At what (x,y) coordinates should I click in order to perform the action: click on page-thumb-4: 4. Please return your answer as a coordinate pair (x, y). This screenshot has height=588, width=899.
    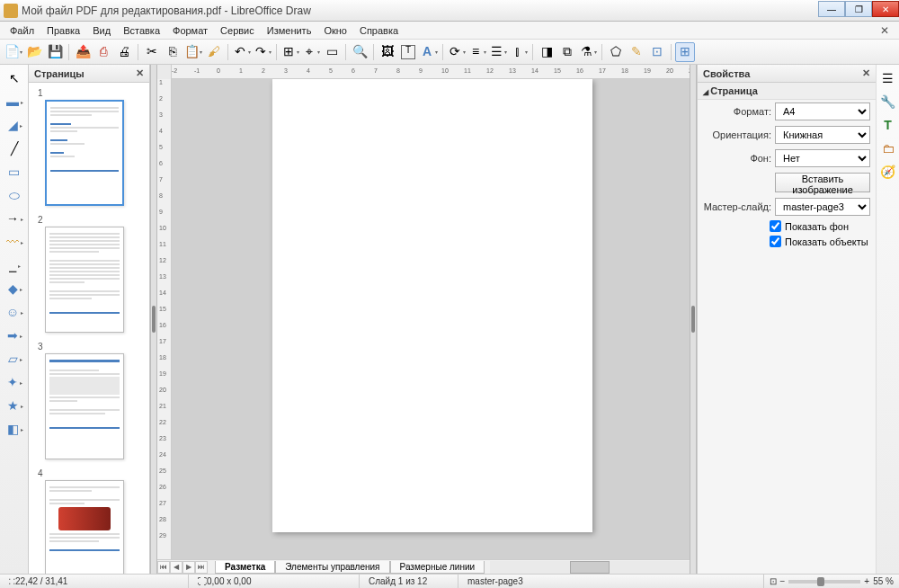
    Looking at the image, I should click on (89, 521).